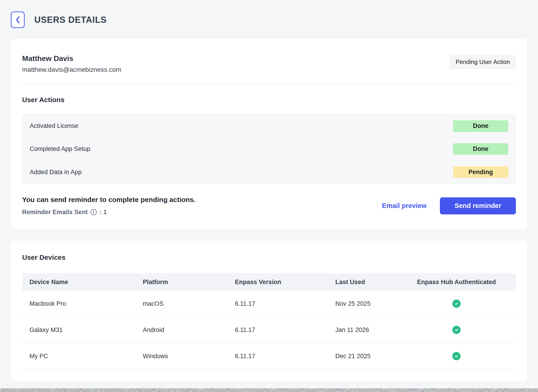 The height and width of the screenshot is (392, 538). Describe the element at coordinates (70, 20) in the screenshot. I see `page-title: USERS DETAILS` at that location.